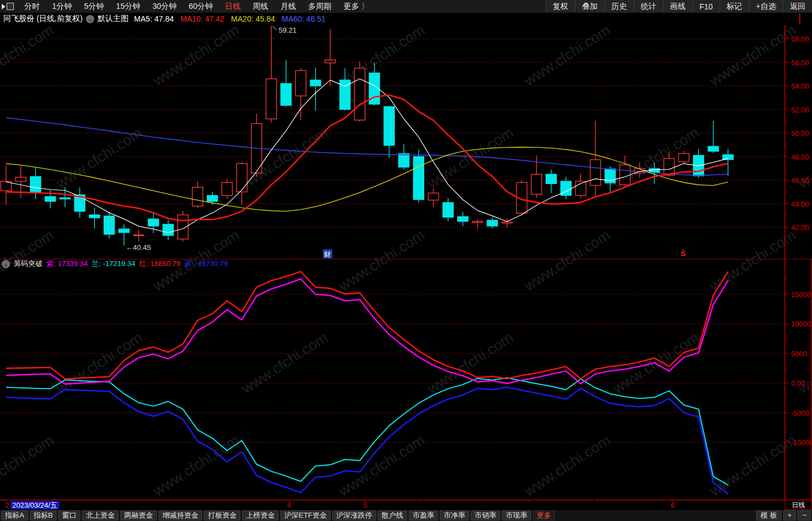 The height and width of the screenshot is (521, 812). Describe the element at coordinates (800, 19) in the screenshot. I see `title-red-divider` at that location.